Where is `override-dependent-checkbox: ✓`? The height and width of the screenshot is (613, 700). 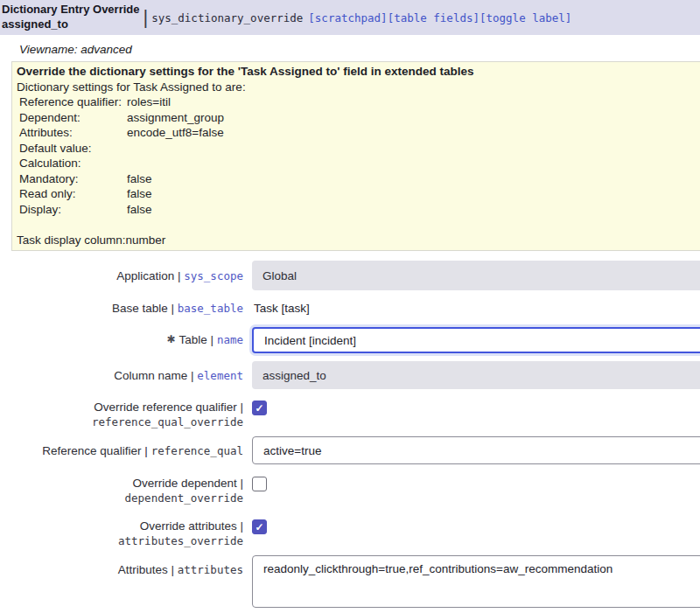 override-dependent-checkbox: ✓ is located at coordinates (259, 484).